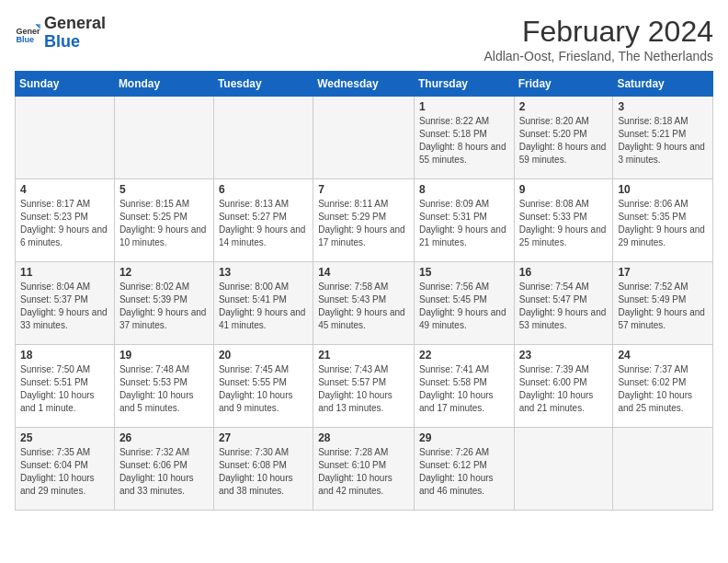  What do you see at coordinates (463, 138) in the screenshot?
I see `calendar-cell: 1Sunrise: 8:22 AM Sunset: 5:18 PM Daylig…` at bounding box center [463, 138].